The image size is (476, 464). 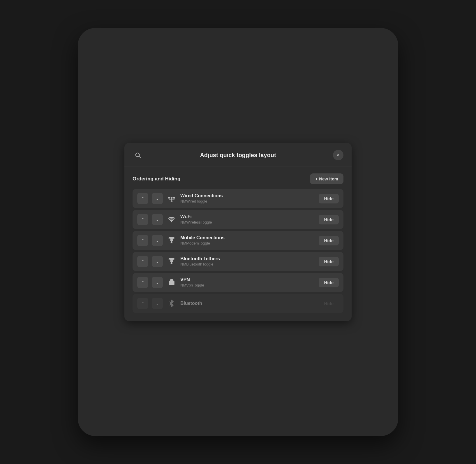 I want to click on item-info: Bluetooth Tethers NMBluetoothToggle, so click(x=248, y=261).